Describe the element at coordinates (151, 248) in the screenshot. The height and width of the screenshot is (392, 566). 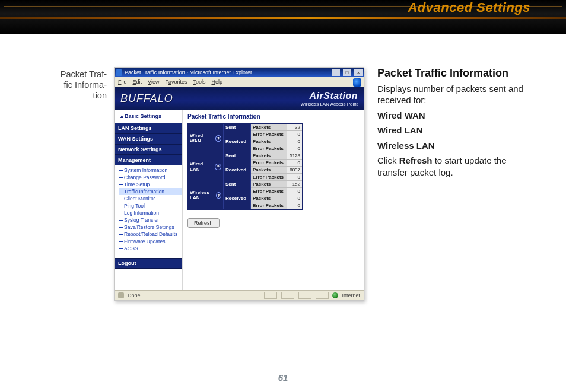
I see `nav-item-aoss: AOSS` at that location.